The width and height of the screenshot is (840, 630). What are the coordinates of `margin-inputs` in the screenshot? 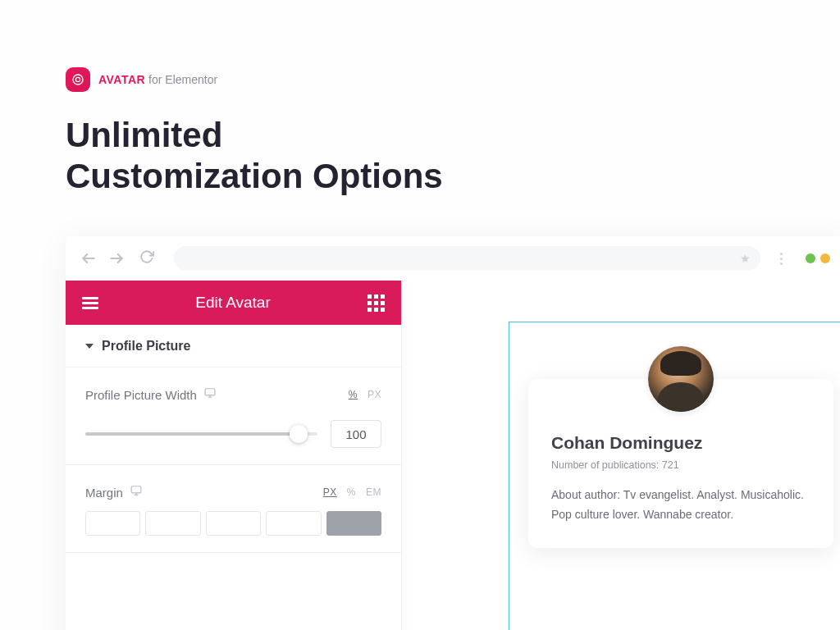 It's located at (233, 523).